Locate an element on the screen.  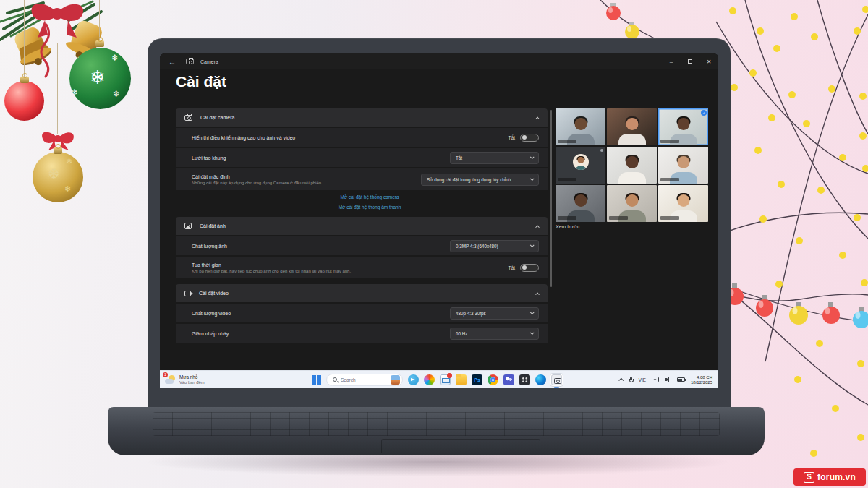
mail-taskbar-icon is located at coordinates (446, 380).